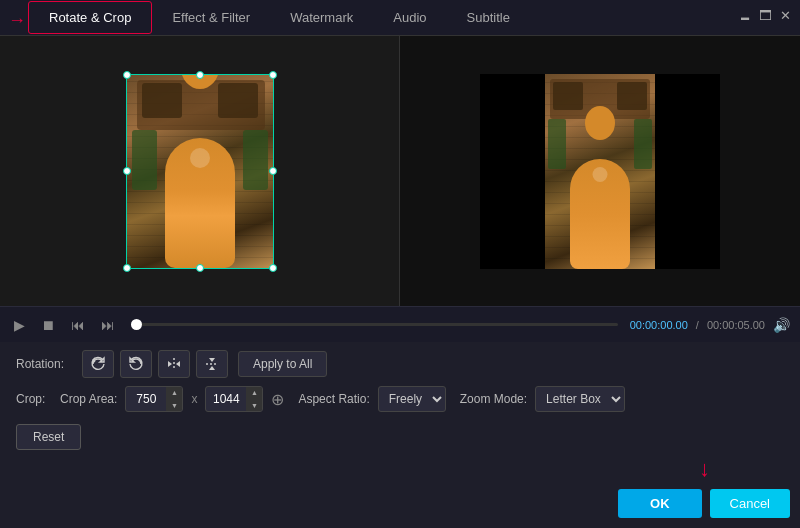  I want to click on source-image, so click(200, 172).